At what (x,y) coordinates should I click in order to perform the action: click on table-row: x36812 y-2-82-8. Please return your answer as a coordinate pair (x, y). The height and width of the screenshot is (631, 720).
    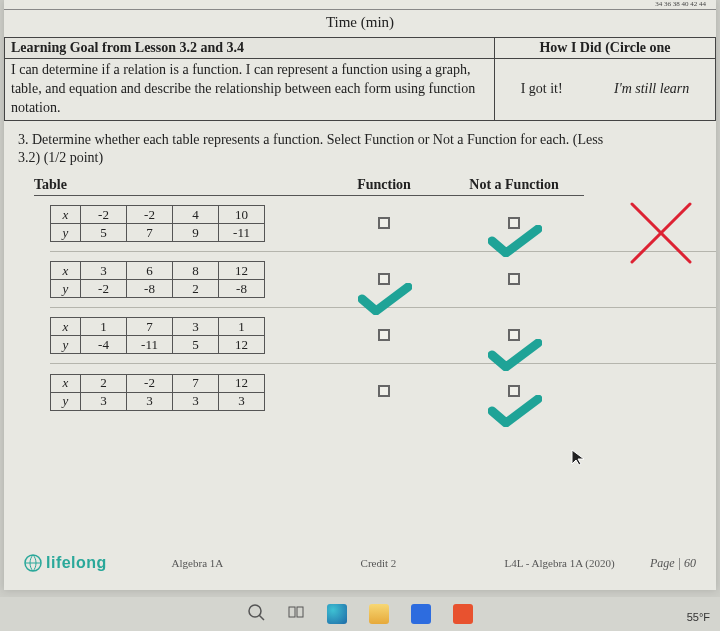
    Looking at the image, I should click on (383, 280).